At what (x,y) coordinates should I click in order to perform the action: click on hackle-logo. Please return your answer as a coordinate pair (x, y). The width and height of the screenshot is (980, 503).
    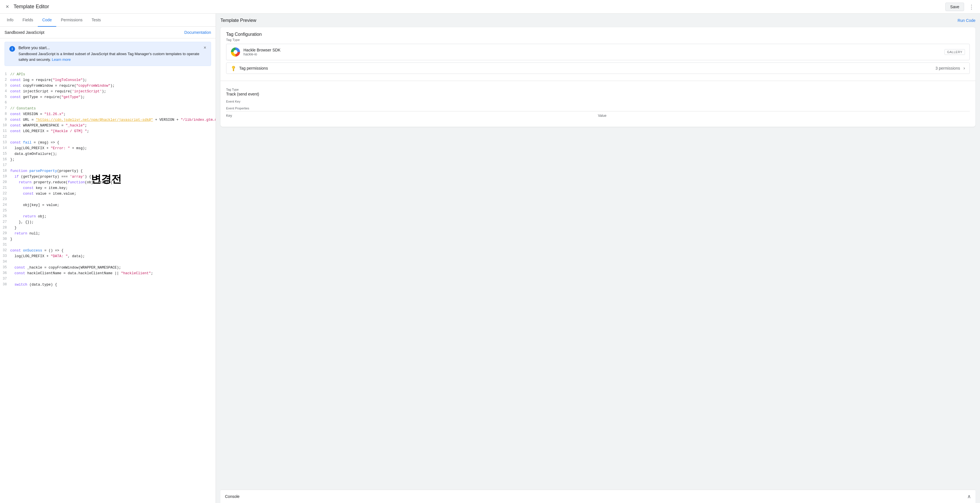
    Looking at the image, I should click on (235, 52).